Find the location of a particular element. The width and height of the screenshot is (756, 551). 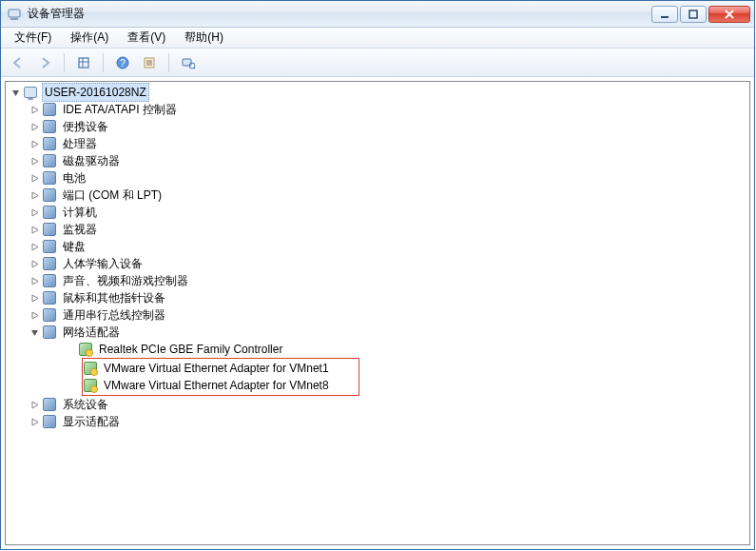

leaf-spacer is located at coordinates (70, 349).